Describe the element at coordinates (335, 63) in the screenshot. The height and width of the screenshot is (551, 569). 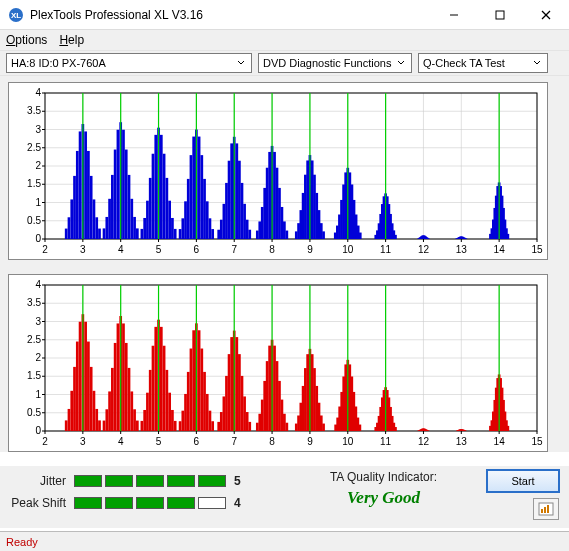
I see `category-select: DVD Diagnostic Functions` at that location.